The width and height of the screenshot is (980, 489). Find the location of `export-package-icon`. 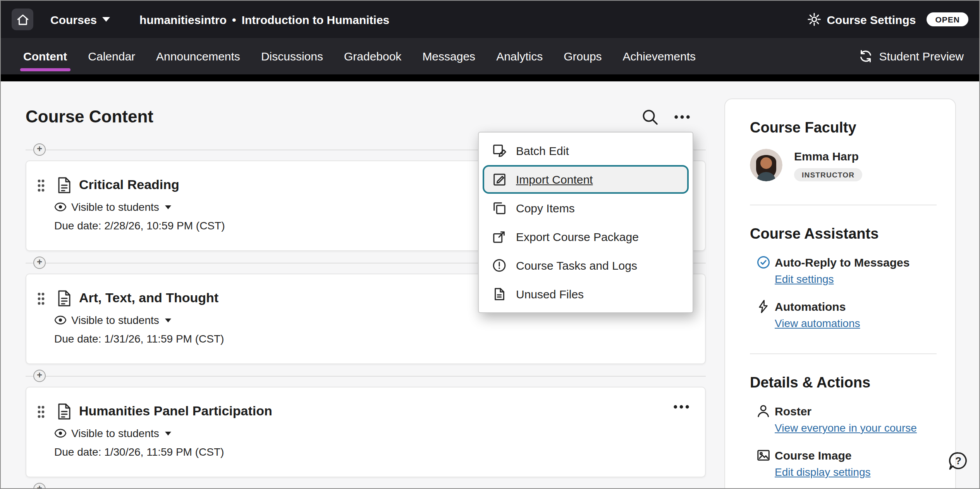

export-package-icon is located at coordinates (499, 237).